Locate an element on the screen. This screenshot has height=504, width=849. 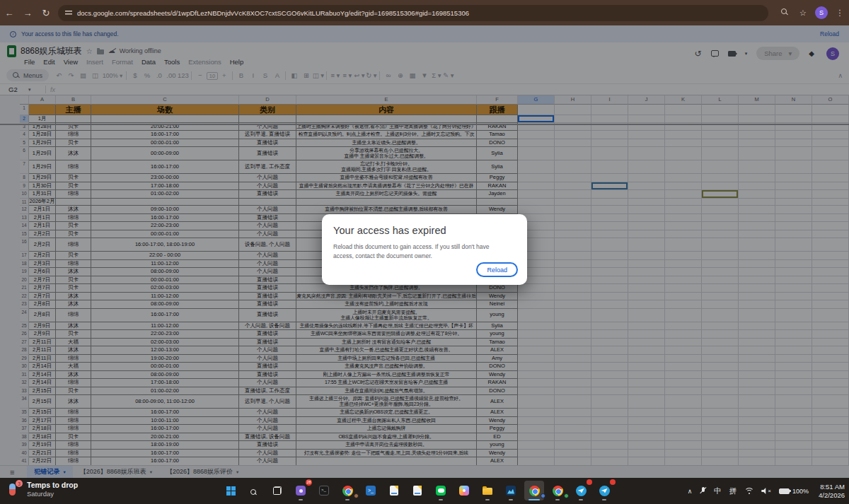
cell-C22: 11:00-12:00 is located at coordinates (166, 297).